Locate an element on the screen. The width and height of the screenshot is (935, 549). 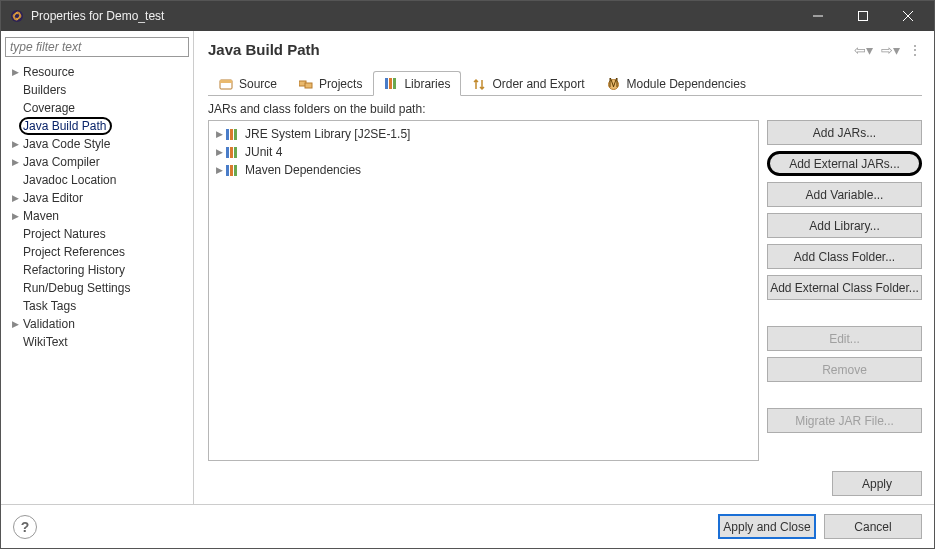
close-button is located at coordinates (908, 16).